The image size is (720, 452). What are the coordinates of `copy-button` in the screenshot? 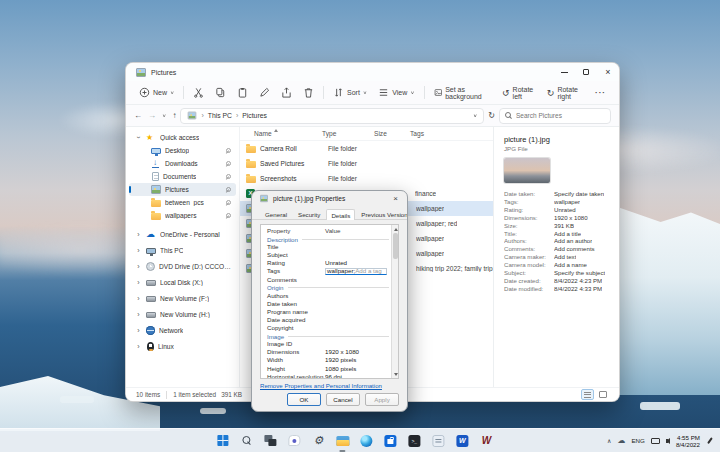 It's located at (220, 93).